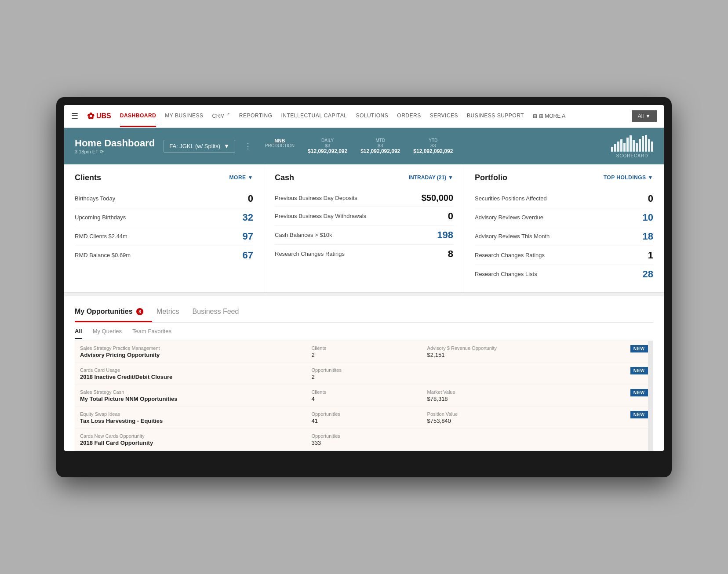 The image size is (728, 574). What do you see at coordinates (409, 116) in the screenshot?
I see `nav-link-orders: ORDERS` at bounding box center [409, 116].